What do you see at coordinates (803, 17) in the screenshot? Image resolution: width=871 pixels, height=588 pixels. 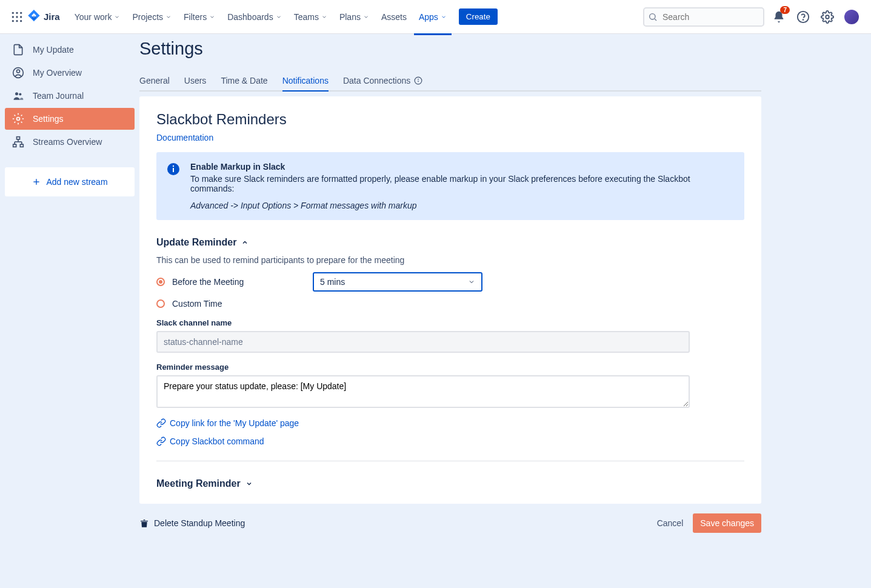 I see `help-icon` at bounding box center [803, 17].